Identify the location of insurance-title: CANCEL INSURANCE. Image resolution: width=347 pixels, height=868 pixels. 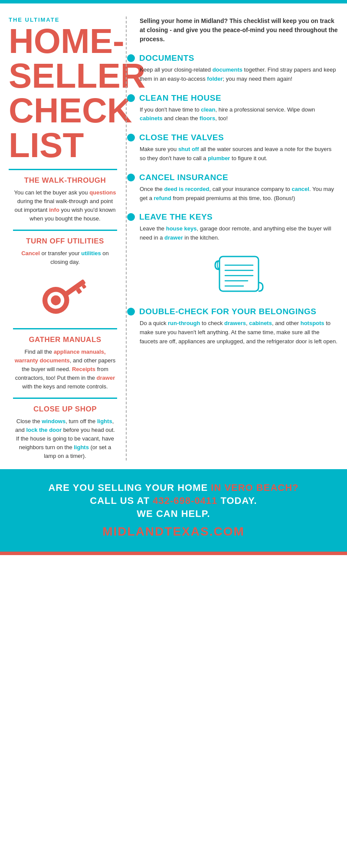
(184, 178).